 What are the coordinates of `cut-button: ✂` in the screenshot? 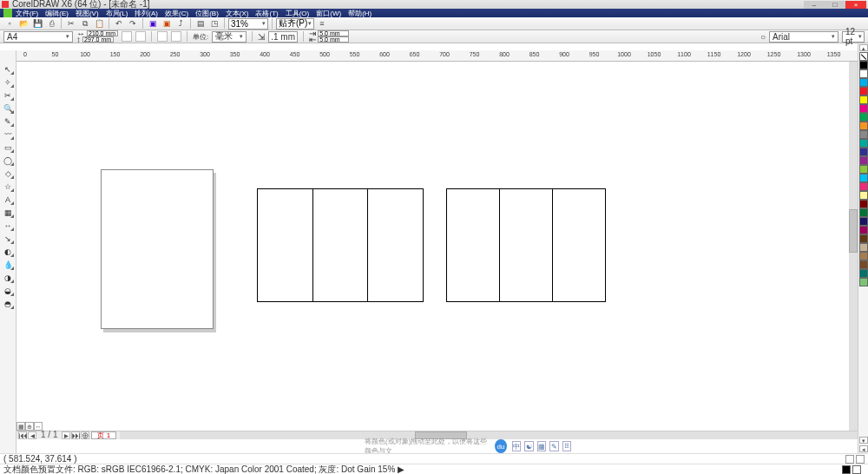 It's located at (71, 23).